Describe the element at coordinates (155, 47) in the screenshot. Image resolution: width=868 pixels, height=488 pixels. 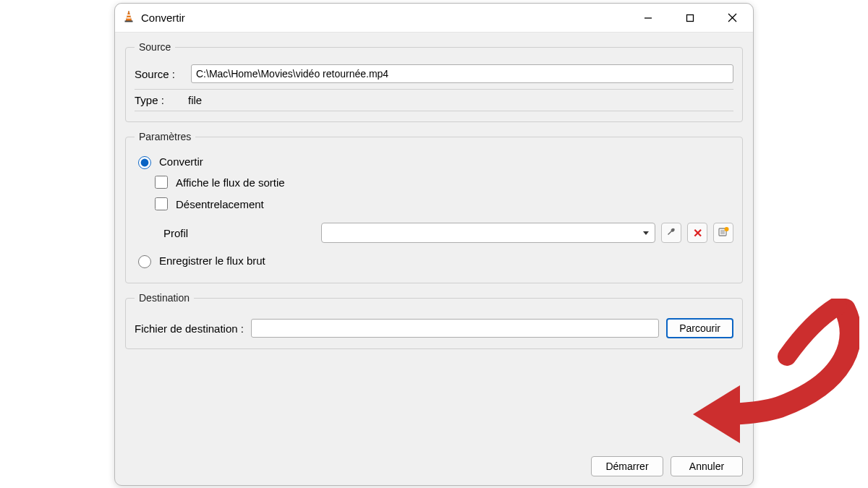
I see `source-legend: Source` at that location.